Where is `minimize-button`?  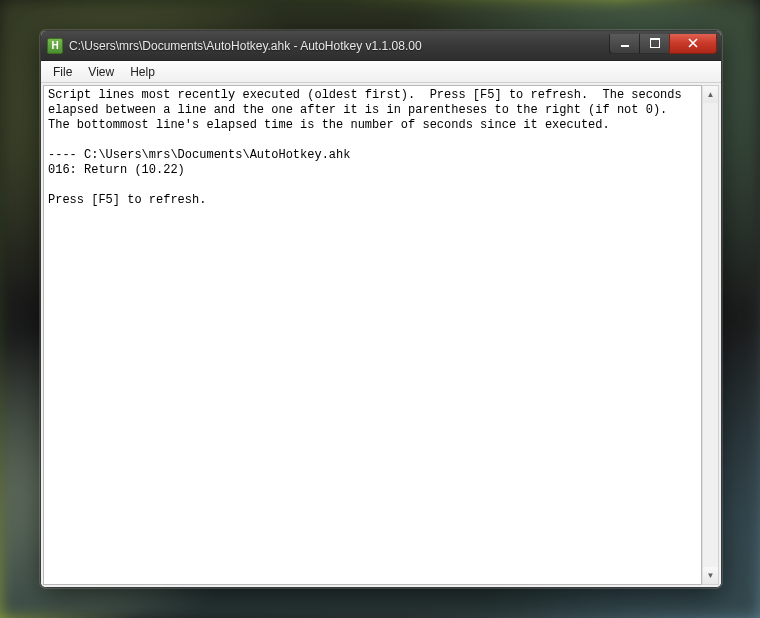 minimize-button is located at coordinates (624, 44).